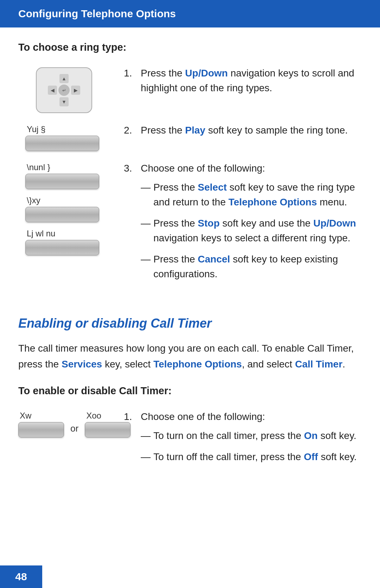  I want to click on telephone-options-link2: Telephone Options, so click(198, 364).